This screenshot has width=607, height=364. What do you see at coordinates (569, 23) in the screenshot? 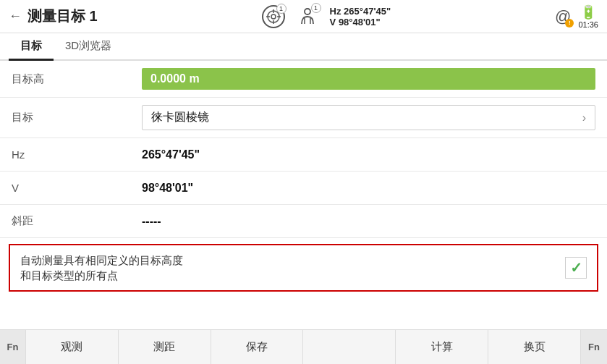
I see `warning-badge: !` at bounding box center [569, 23].